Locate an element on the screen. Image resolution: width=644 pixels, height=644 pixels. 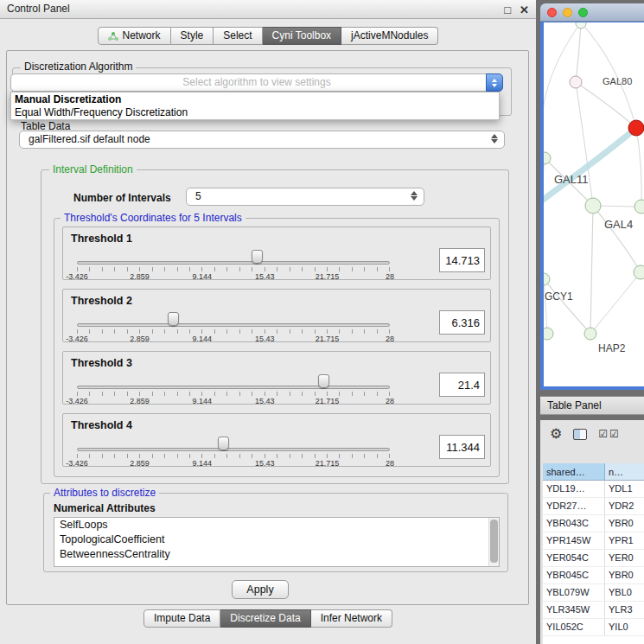
threshold-4-value-field is located at coordinates (462, 447).